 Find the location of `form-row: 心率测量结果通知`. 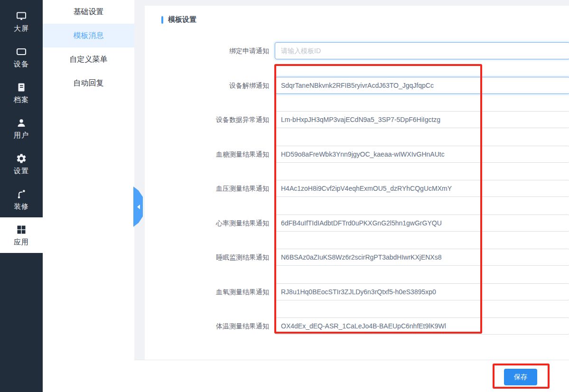

form-row: 心率测量结果通知 is located at coordinates (357, 223).